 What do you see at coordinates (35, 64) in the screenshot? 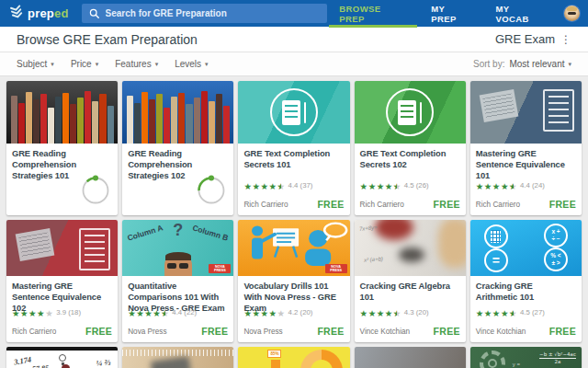
I see `filter-subject: Subject▾` at bounding box center [35, 64].